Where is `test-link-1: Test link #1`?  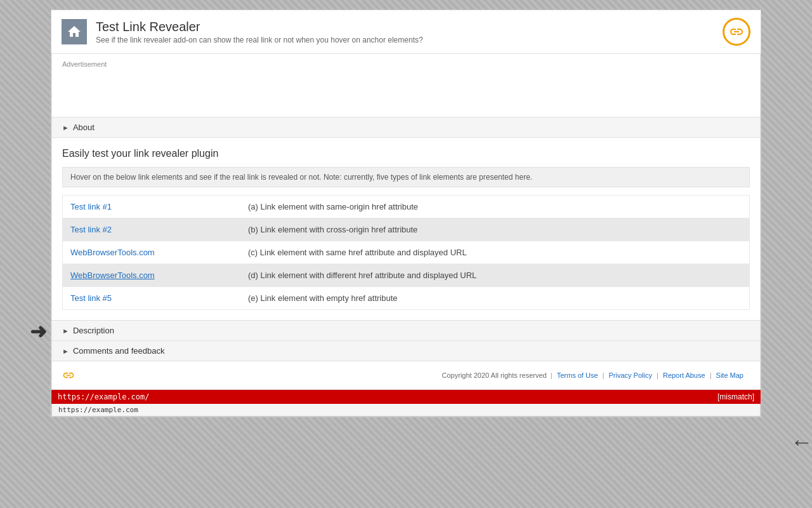 test-link-1: Test link #1 is located at coordinates (91, 207).